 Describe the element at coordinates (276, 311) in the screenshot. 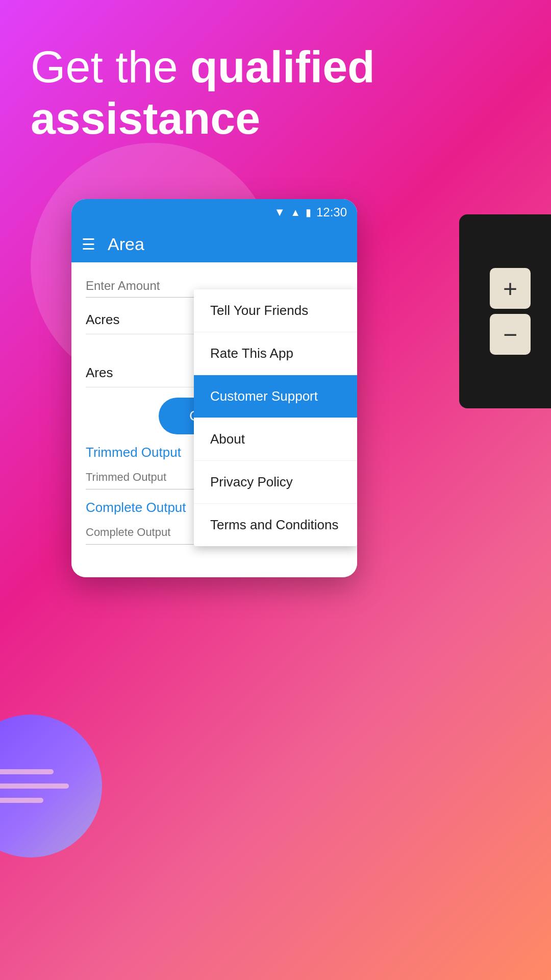

I see `menu-item-tell-your-friends: Tell Your Friends` at that location.